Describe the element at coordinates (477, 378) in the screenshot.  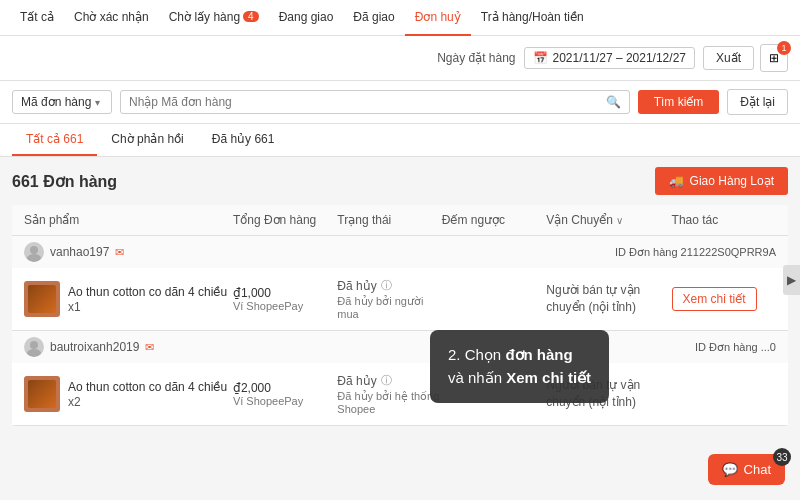
I see `tooltip-text-2: và nhấn` at that location.